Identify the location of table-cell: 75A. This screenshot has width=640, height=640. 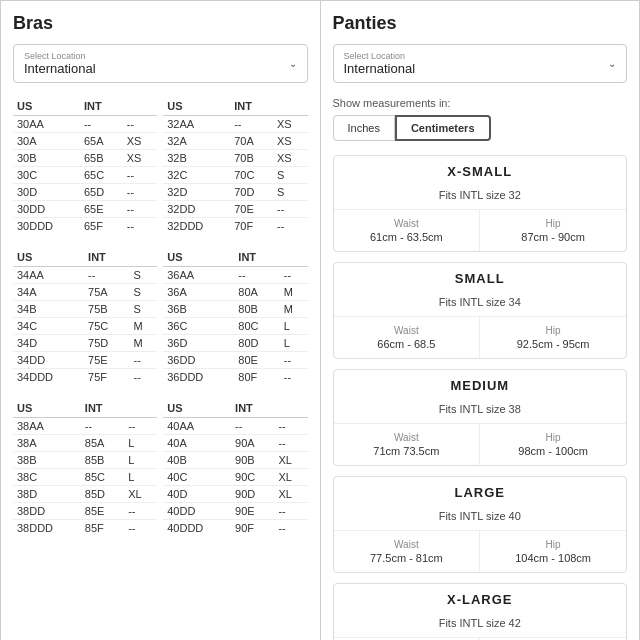
(106, 292).